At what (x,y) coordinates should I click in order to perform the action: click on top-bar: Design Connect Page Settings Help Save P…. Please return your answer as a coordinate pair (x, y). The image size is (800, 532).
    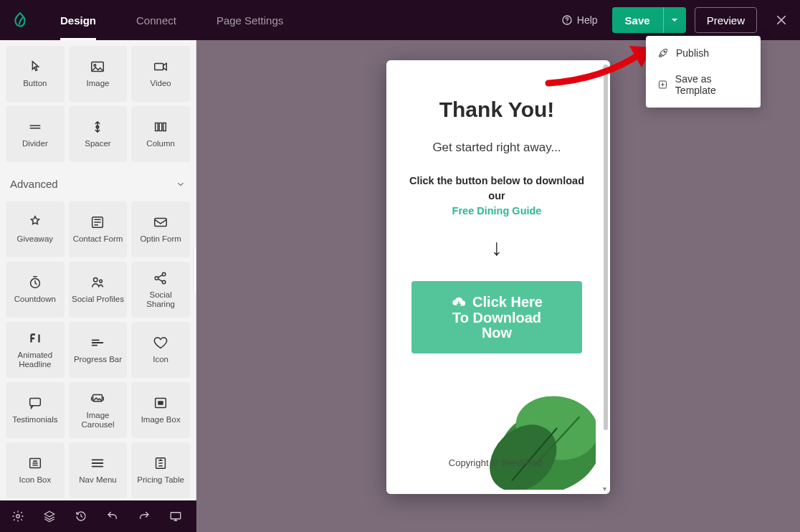
    Looking at the image, I should click on (400, 20).